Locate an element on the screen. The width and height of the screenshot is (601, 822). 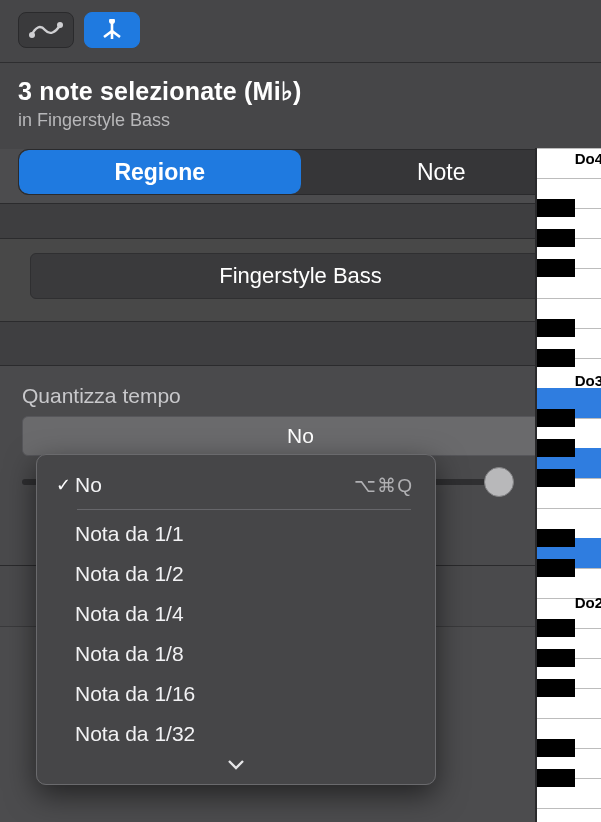
menu-item-label: Nota da 1/1 is located at coordinates (244, 534).